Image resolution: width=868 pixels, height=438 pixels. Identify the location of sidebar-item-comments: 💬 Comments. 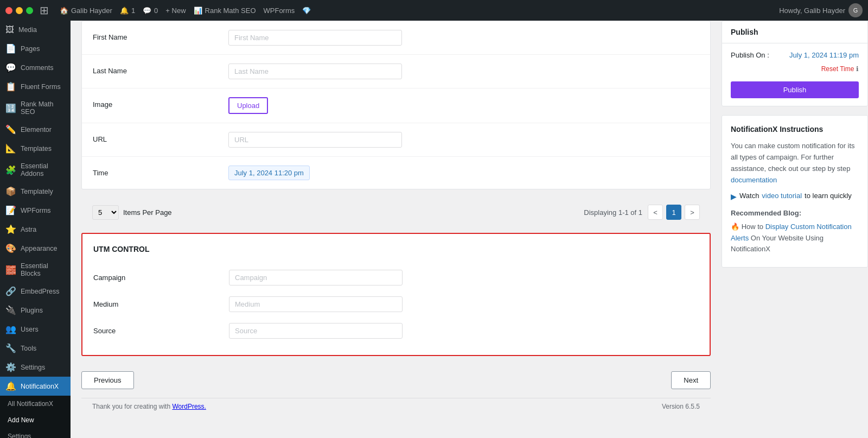
(35, 67).